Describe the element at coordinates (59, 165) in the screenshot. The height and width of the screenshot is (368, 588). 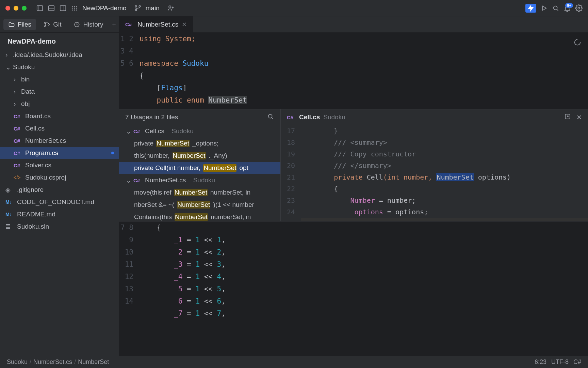
I see `tree-file-solver: C#Solver.cs` at that location.